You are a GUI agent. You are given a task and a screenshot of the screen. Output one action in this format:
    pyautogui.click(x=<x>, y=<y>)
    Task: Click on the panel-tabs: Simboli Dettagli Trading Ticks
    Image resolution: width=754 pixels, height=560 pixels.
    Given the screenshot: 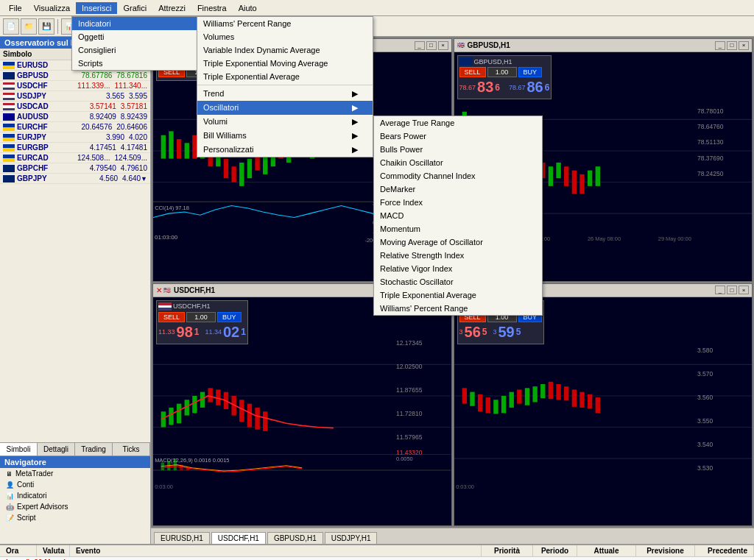 What is the action you would take?
    pyautogui.click(x=75, y=449)
    